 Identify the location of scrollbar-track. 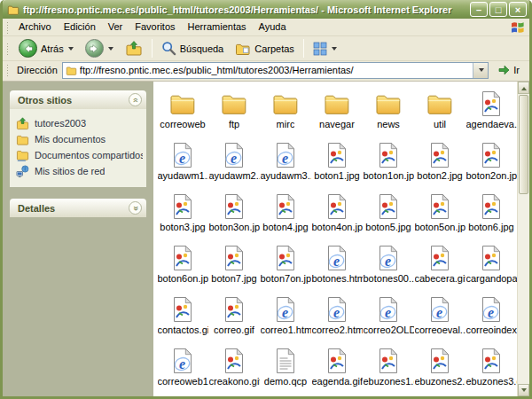
(523, 289).